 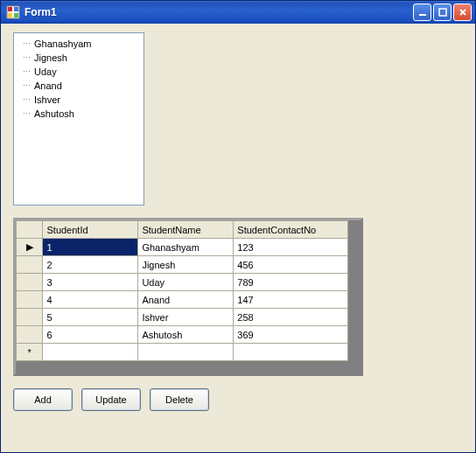 I want to click on cell-studentname: Ashutosh, so click(x=186, y=335).